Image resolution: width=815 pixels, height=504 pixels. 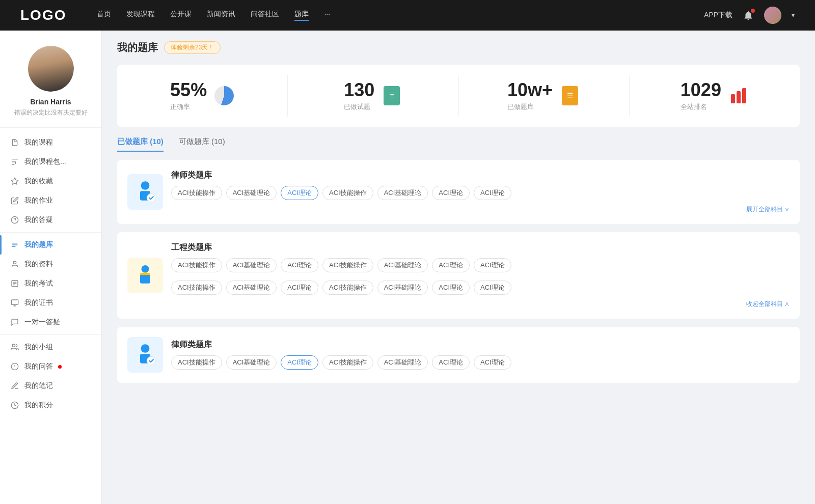 What do you see at coordinates (493, 288) in the screenshot?
I see `tag-e1-r2-6: ACI理论` at bounding box center [493, 288].